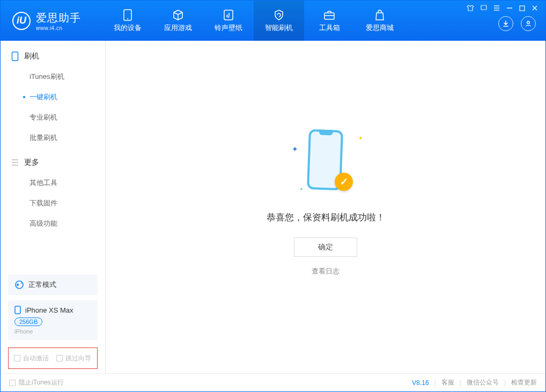  I want to click on device-type: iPhone, so click(53, 331).